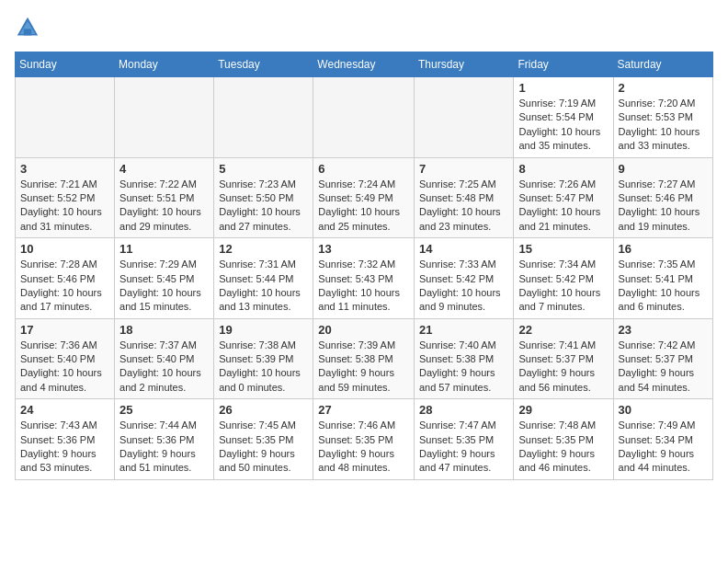  What do you see at coordinates (164, 367) in the screenshot?
I see `day-info: Sunrise: 7:37 AMSunset: 5:40 PMDaylight:…` at bounding box center [164, 367].